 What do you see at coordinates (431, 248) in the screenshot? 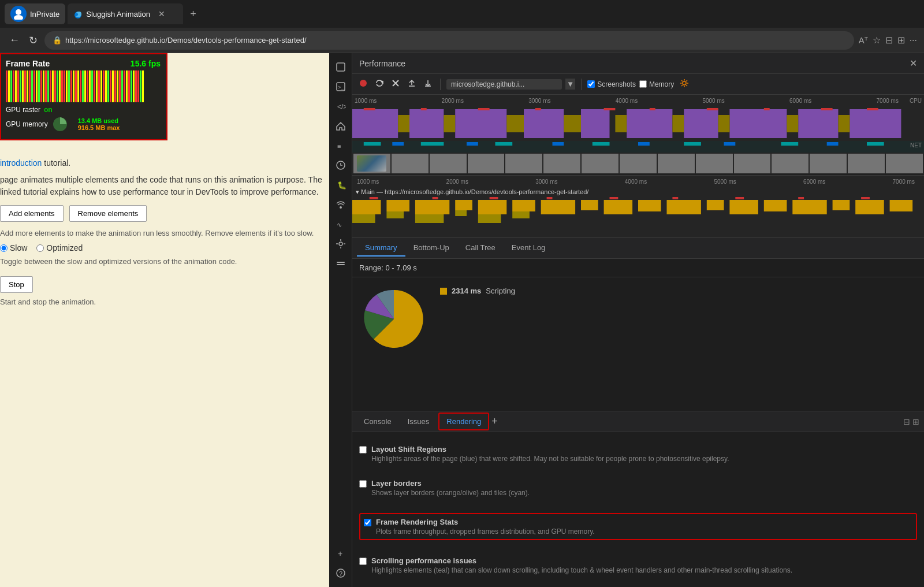
I see `tab-bottom-up: Bottom-Up` at bounding box center [431, 248].